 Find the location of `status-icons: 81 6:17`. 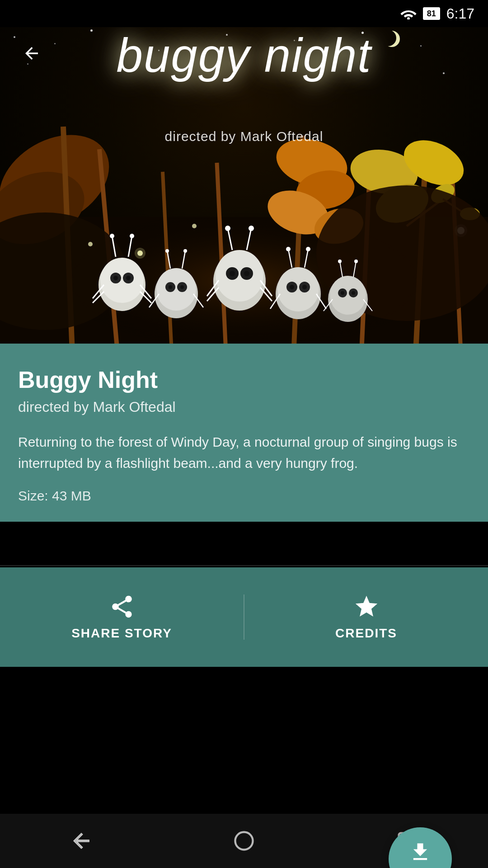

status-icons: 81 6:17 is located at coordinates (437, 14).